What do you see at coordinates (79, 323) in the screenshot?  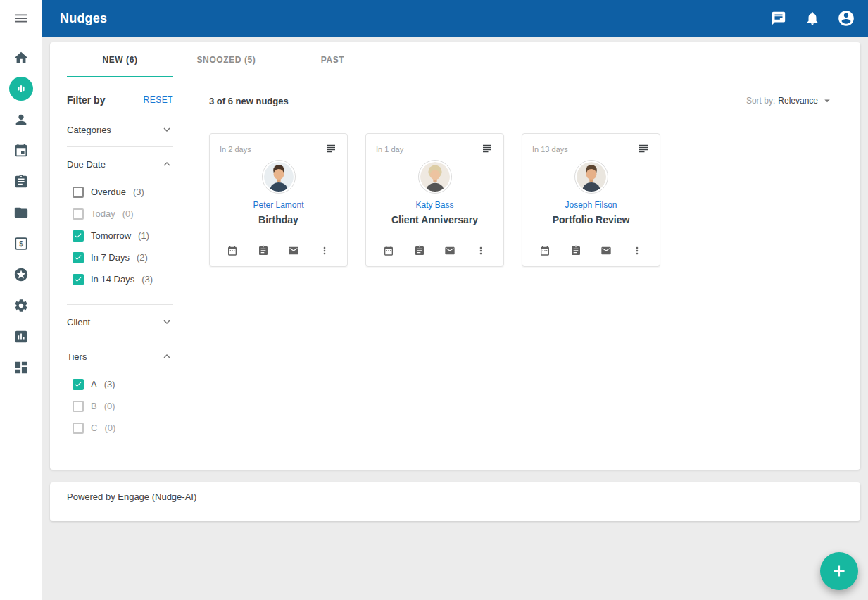 I see `filter-section-label: Client` at bounding box center [79, 323].